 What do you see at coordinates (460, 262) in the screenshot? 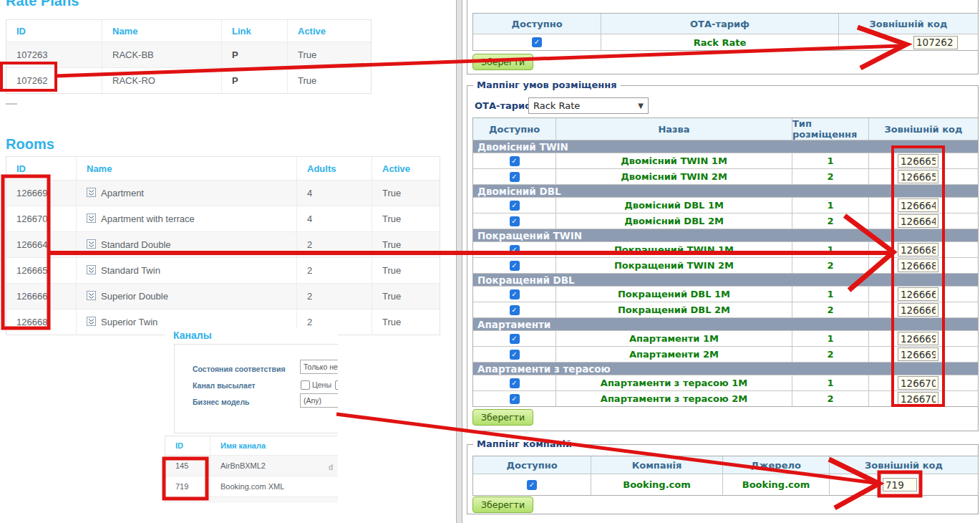
I see `pane-divider` at bounding box center [460, 262].